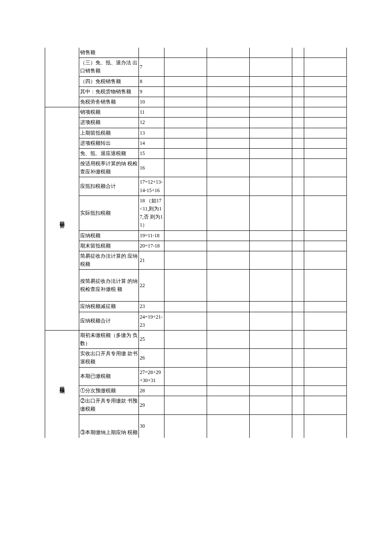 Image resolution: width=392 pixels, height=555 pixels. Describe the element at coordinates (152, 102) in the screenshot. I see `row-num: 10` at that location.